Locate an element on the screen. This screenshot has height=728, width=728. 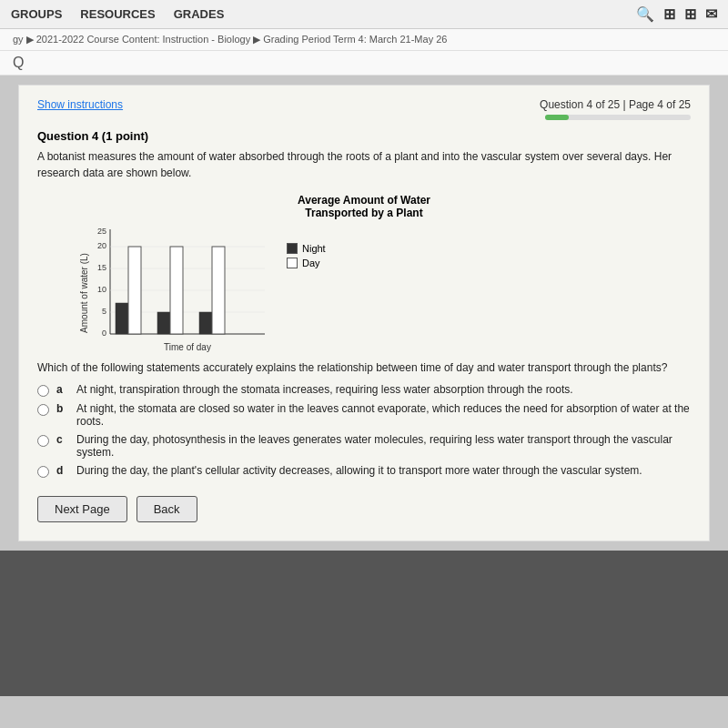
radio-c is located at coordinates (44, 440).